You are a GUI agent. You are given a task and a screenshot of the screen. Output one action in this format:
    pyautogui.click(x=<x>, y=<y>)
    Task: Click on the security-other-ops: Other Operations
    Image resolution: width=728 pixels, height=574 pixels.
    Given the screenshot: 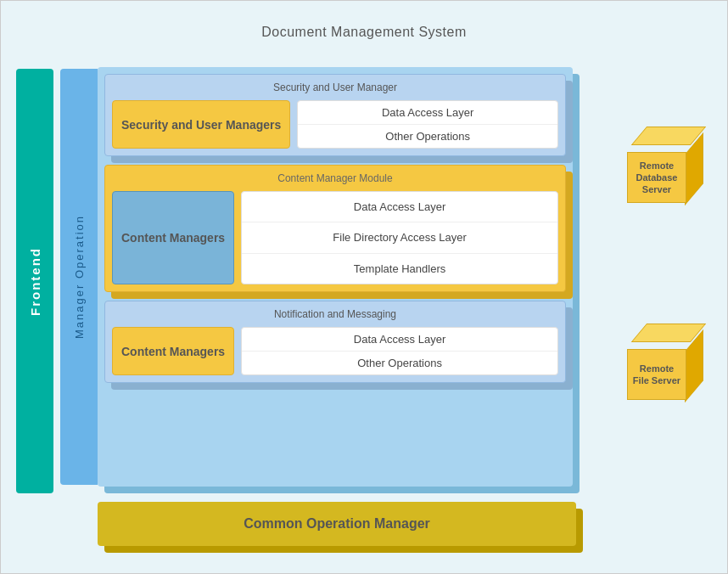 What is the action you would take?
    pyautogui.click(x=428, y=136)
    